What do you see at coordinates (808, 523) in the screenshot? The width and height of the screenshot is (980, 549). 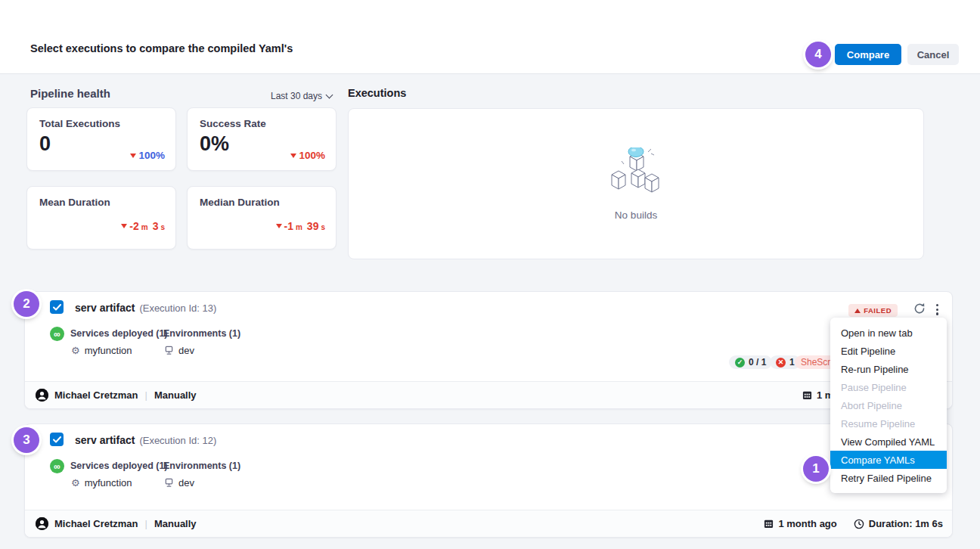 I see `execution-time: 1 month ago` at bounding box center [808, 523].